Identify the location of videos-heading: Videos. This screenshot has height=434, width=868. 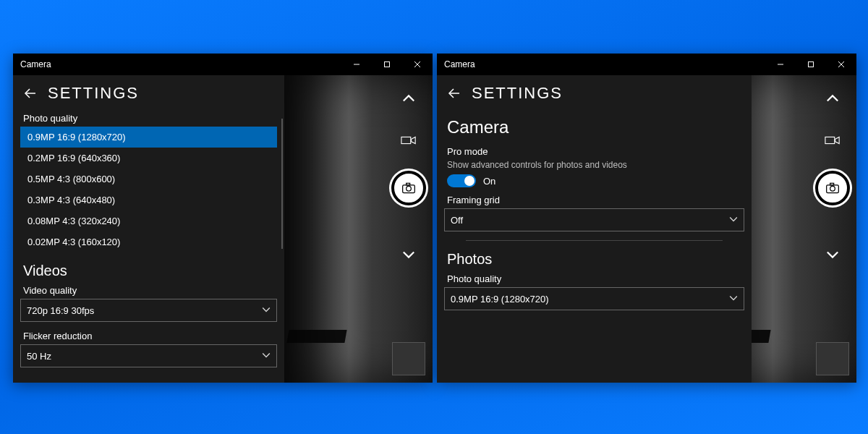
(150, 271).